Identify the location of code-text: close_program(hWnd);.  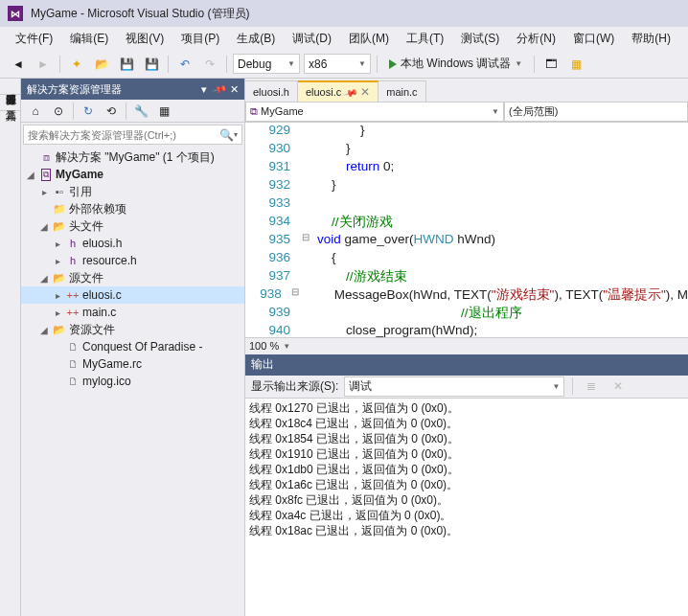
(500, 330).